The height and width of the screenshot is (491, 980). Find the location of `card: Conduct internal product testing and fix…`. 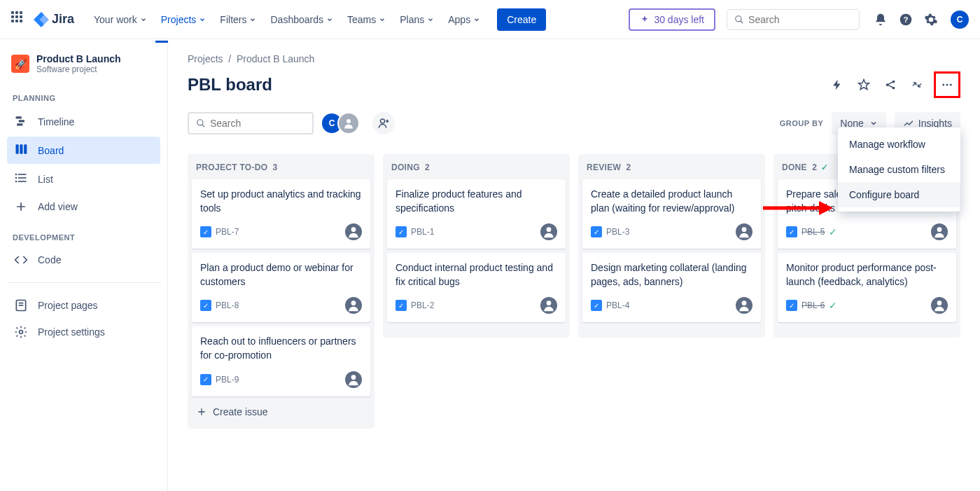

card: Conduct internal product testing and fix… is located at coordinates (476, 287).